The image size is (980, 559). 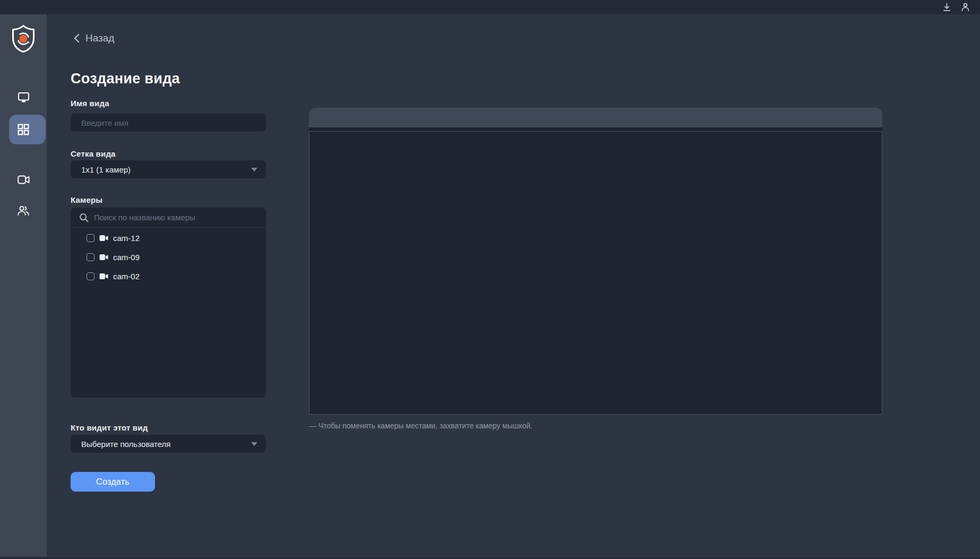 I want to click on view-name-input, so click(x=169, y=123).